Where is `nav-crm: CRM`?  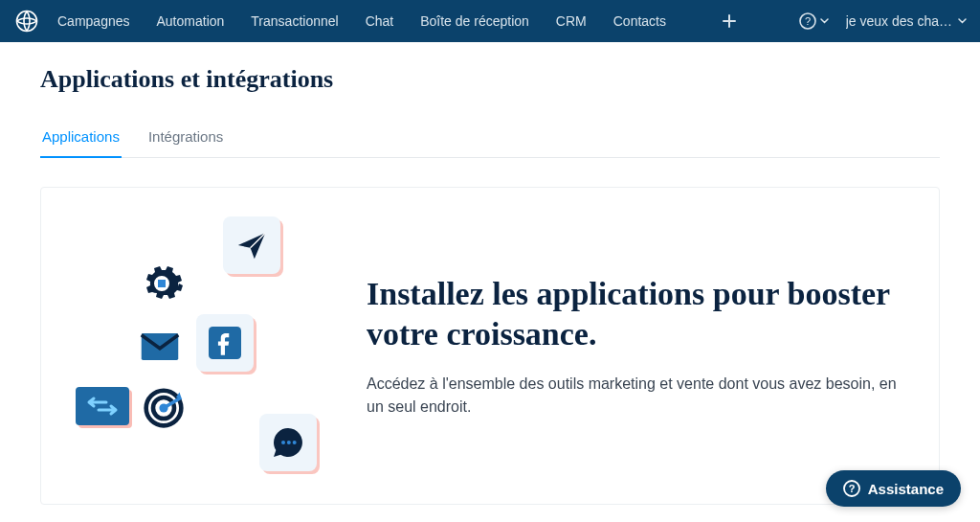 nav-crm: CRM is located at coordinates (571, 21).